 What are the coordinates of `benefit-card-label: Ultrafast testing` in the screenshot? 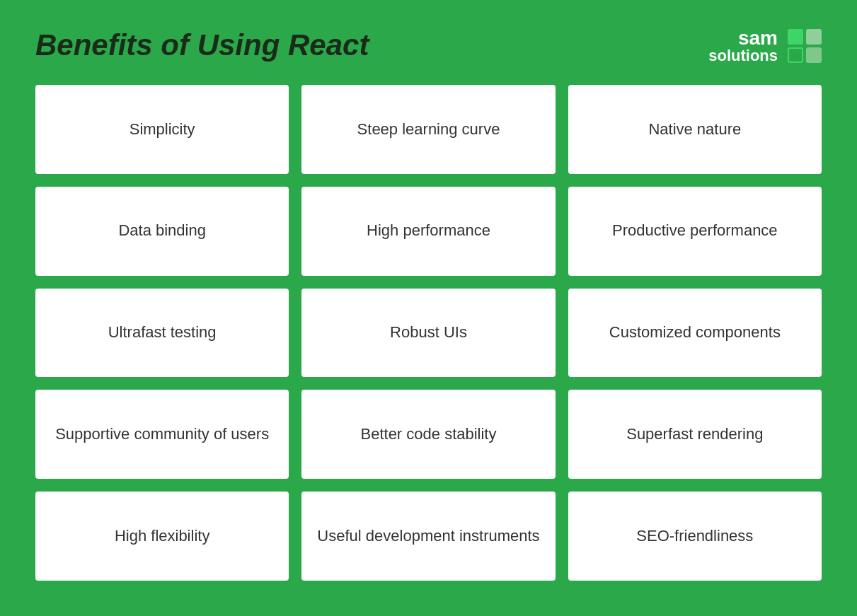 It's located at (163, 332).